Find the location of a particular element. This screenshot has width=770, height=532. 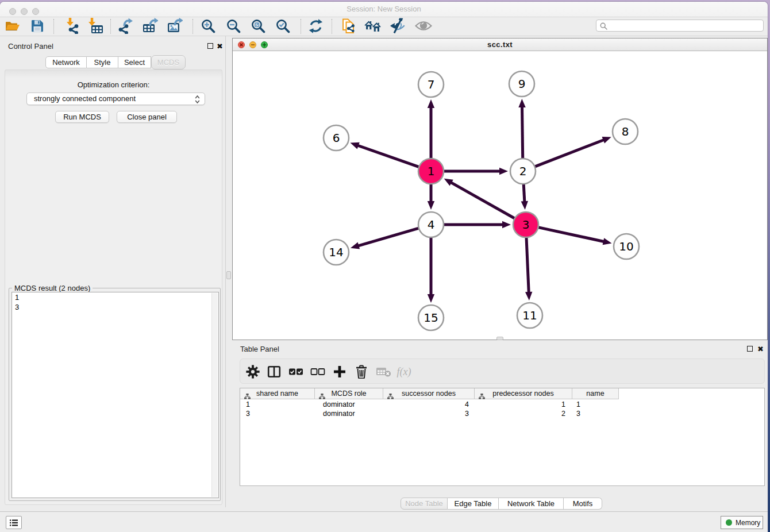

save-session-icon is located at coordinates (37, 26).